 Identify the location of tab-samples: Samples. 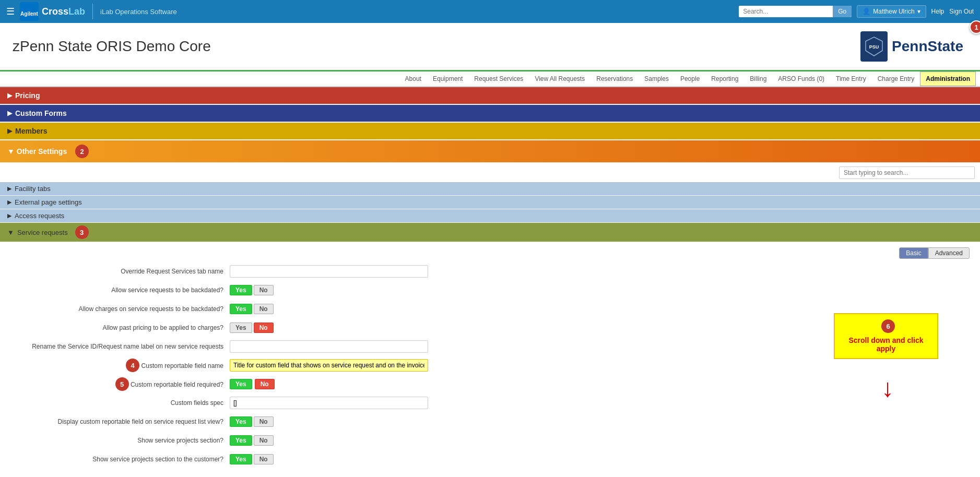
(657, 79).